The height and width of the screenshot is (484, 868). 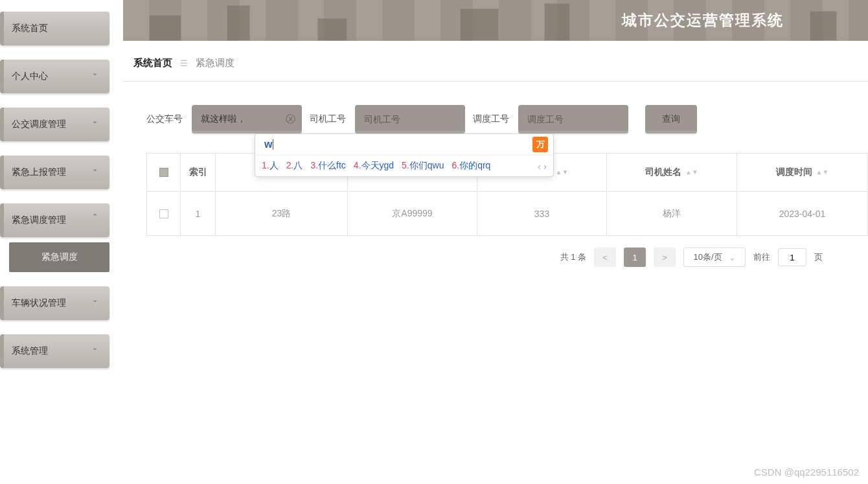 What do you see at coordinates (247, 119) in the screenshot?
I see `bus-no-input-wrap: ⓧ` at bounding box center [247, 119].